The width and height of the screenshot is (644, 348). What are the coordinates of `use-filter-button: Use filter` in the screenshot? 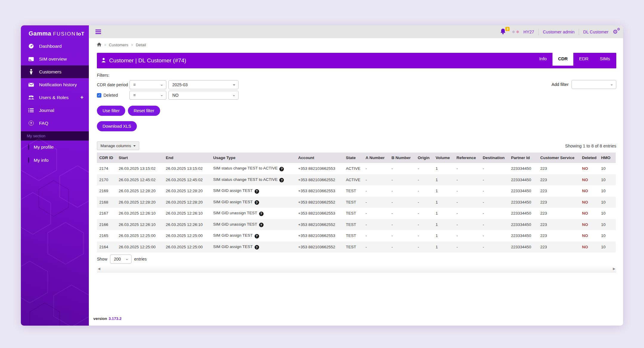 It's located at (111, 111).